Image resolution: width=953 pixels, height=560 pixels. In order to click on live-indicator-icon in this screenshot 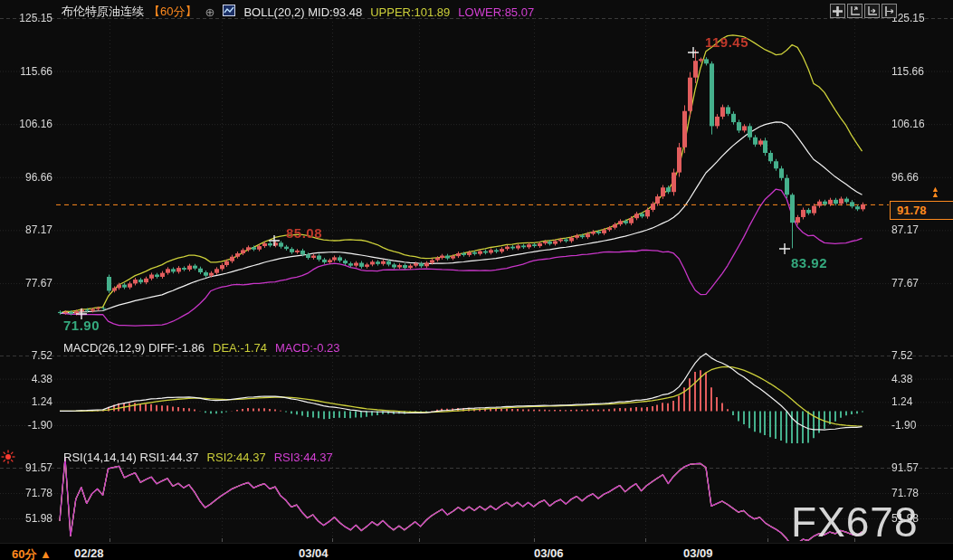, I will do `click(8, 459)`.